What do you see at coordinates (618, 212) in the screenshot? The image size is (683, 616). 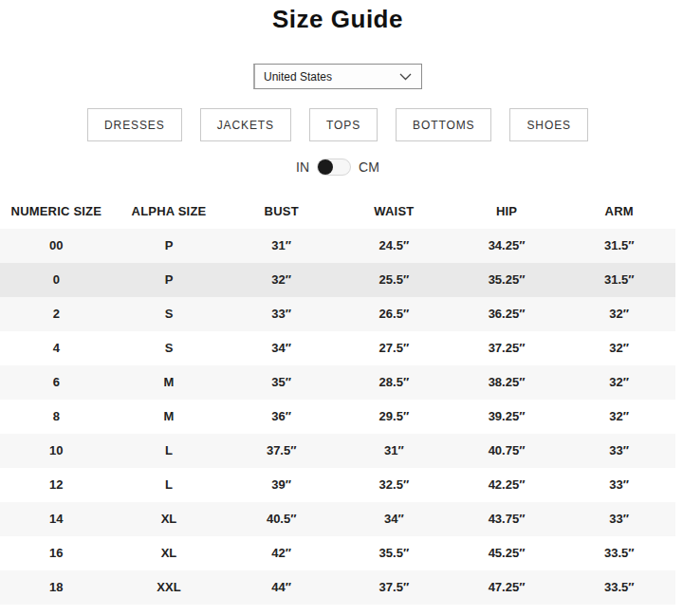 I see `column-header: ARM` at bounding box center [618, 212].